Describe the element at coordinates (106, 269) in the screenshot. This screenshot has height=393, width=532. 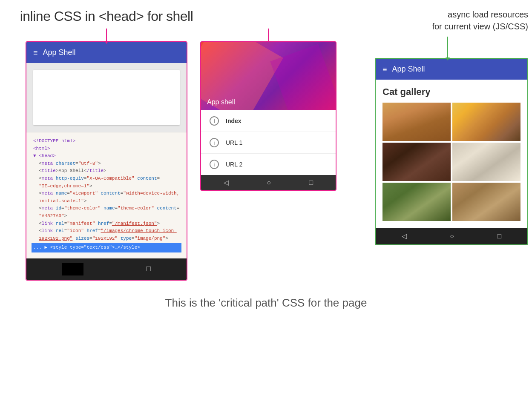
I see `left-phone-navbar: □` at that location.